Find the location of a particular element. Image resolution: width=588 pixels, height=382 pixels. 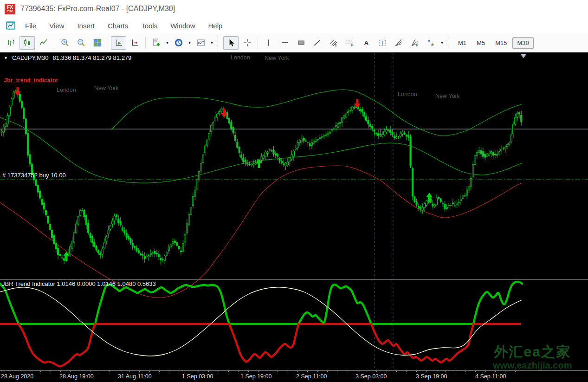

time-axis-label: 4 Sep 11:00 is located at coordinates (491, 376).